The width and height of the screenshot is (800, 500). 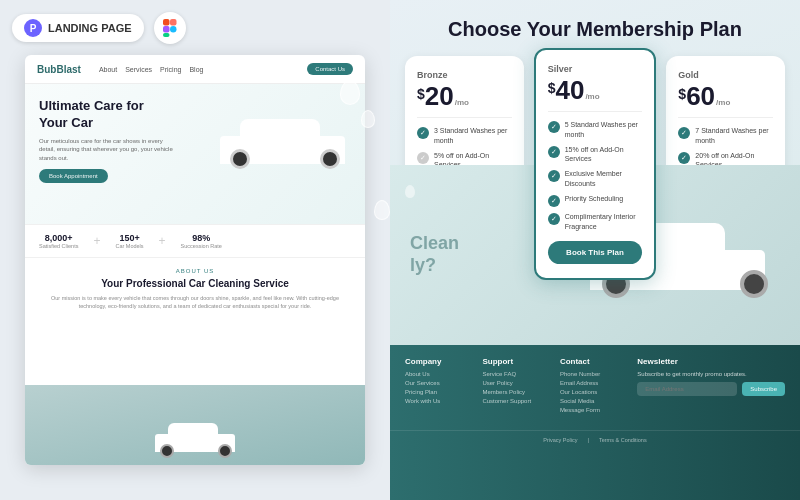 I want to click on footer-support-title: Support, so click(x=518, y=362).